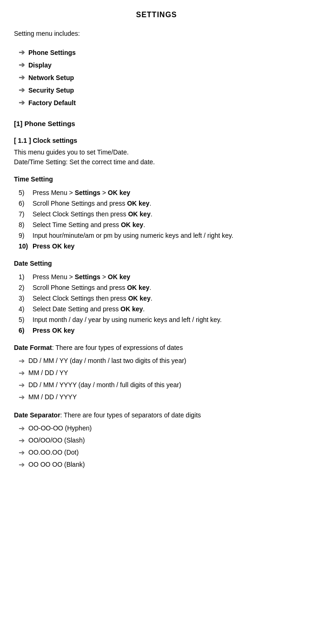 This screenshot has width=313, height=644. I want to click on separator-item: OO.OO.OO (Dot), so click(53, 452).